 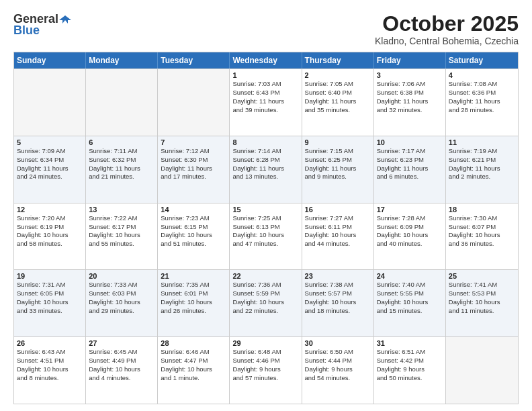 What do you see at coordinates (410, 164) in the screenshot?
I see `day-info: Sunrise: 7:17 AM Sunset: 6:23 PM Dayligh…` at bounding box center [410, 164].